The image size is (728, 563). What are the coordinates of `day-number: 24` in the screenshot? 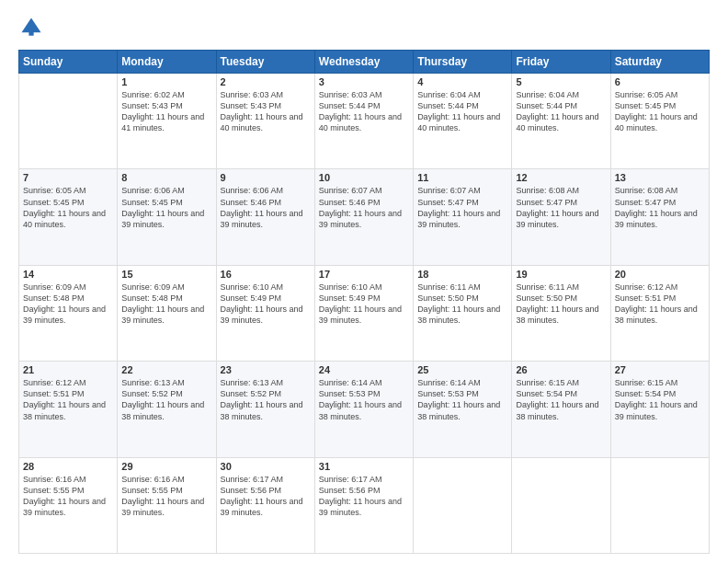 It's located at (364, 370).